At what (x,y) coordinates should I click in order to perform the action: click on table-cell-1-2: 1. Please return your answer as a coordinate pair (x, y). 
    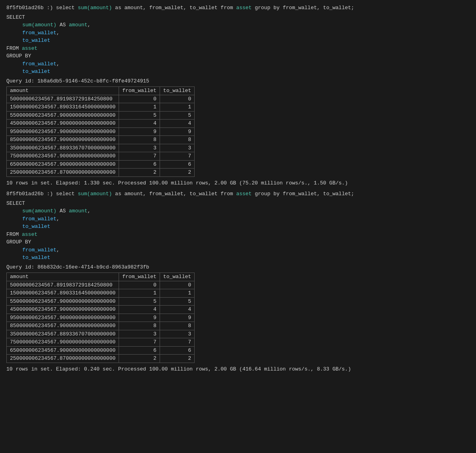
    Looking at the image, I should click on (178, 108).